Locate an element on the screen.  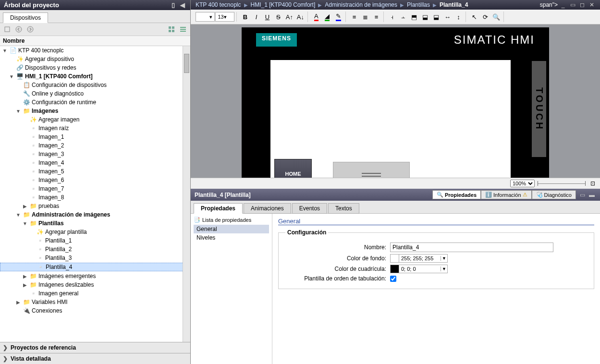
strike-button: S is located at coordinates (278, 17).